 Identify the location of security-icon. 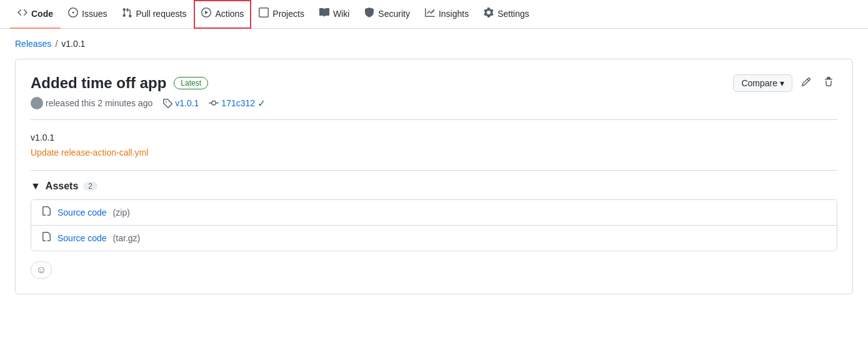
(369, 14).